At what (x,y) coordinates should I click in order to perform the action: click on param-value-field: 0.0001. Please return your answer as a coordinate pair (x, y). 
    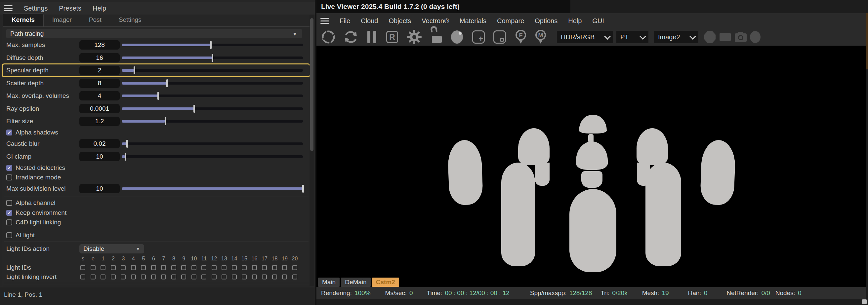
    Looking at the image, I should click on (100, 109).